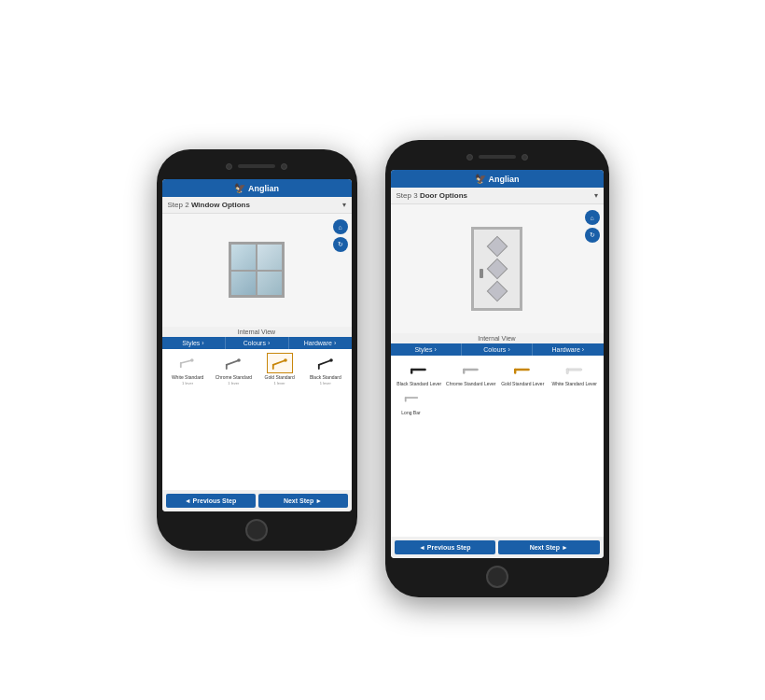  I want to click on hardware-name-gold-left: Gold Standard, so click(280, 377).